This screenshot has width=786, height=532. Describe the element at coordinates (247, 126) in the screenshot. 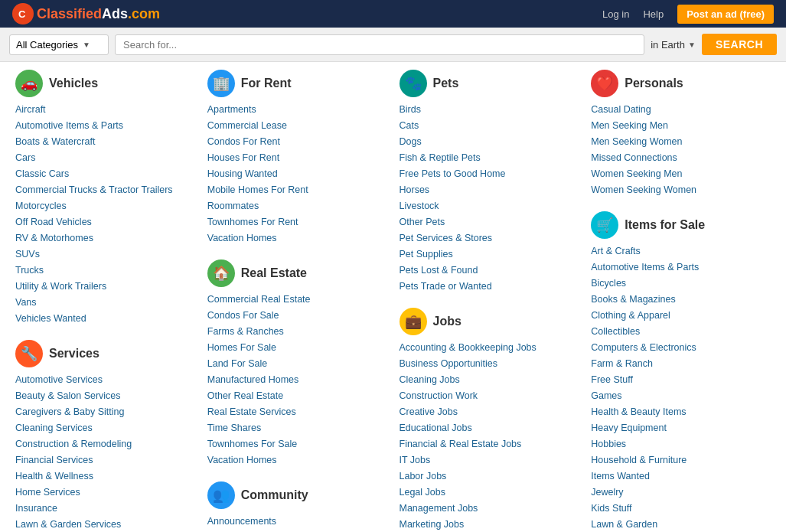

I see `link-commercial-lease: Commercial Lease` at that location.